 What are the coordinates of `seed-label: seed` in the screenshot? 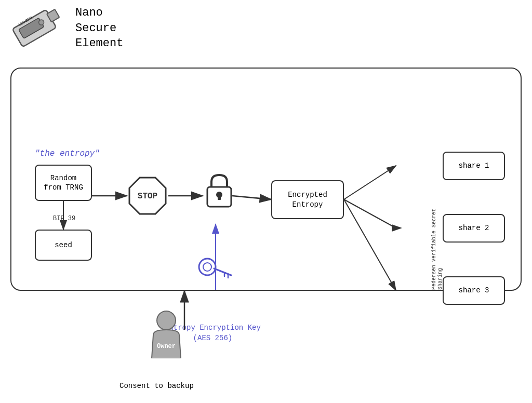 It's located at (63, 245).